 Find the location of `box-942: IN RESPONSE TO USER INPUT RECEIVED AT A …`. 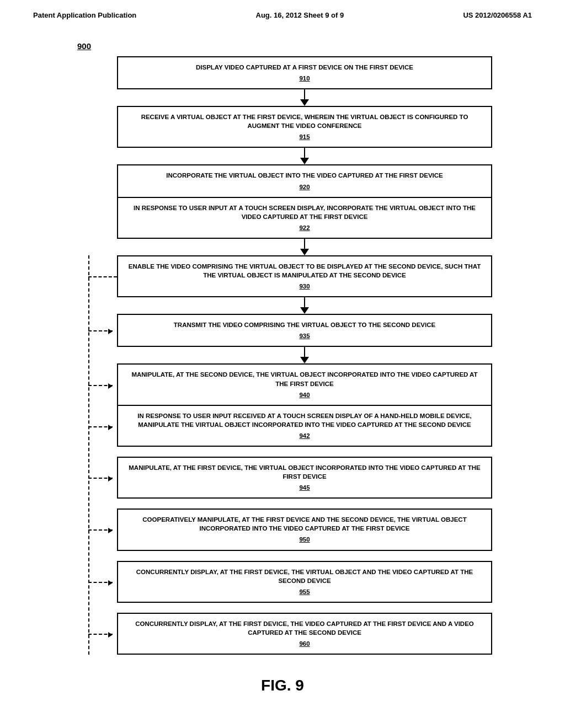

box-942: IN RESPONSE TO USER INPUT RECEIVED AT A … is located at coordinates (305, 426).